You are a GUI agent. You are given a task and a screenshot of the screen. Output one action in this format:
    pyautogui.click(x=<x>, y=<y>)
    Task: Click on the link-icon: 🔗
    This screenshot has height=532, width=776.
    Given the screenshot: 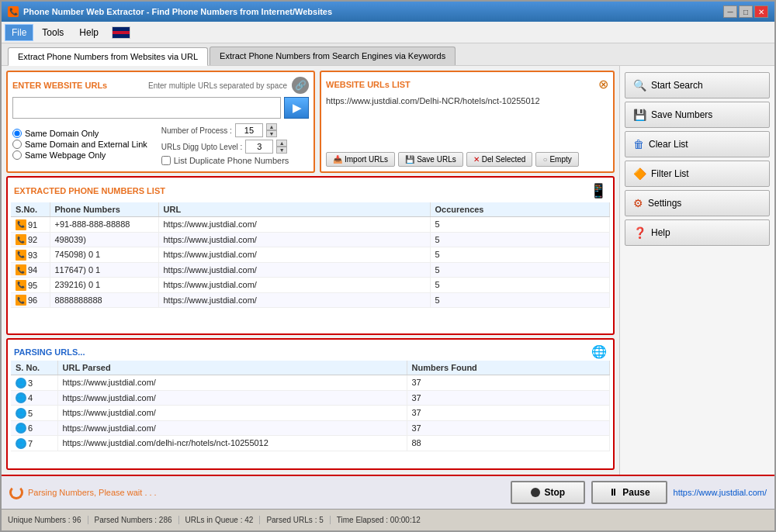 What is the action you would take?
    pyautogui.click(x=300, y=85)
    